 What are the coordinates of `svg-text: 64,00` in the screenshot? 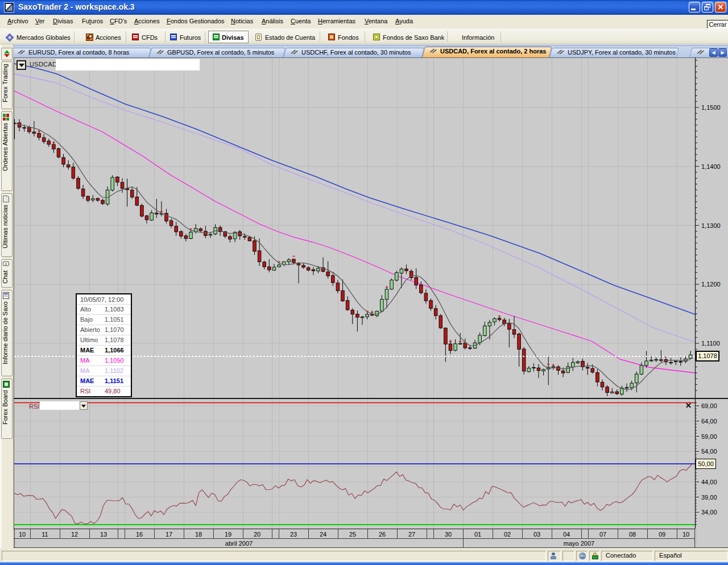 It's located at (709, 421).